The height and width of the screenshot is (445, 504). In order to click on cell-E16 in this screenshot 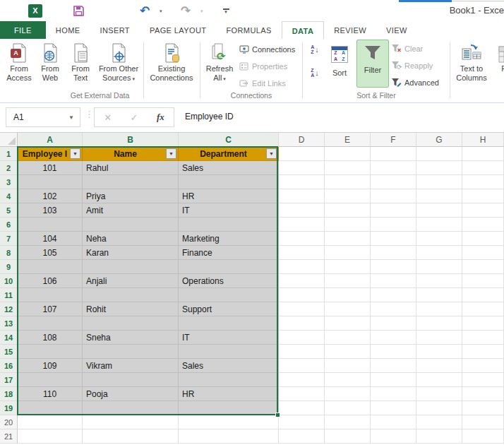, I will do `click(347, 366)`.